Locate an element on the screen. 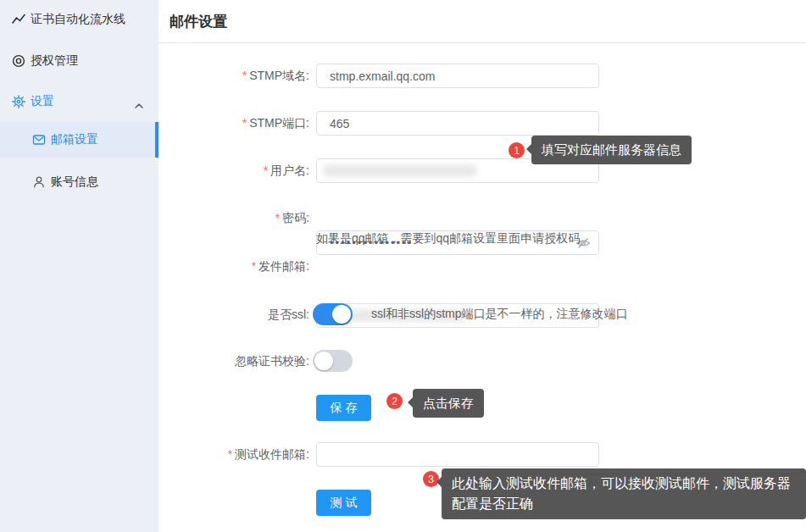 The height and width of the screenshot is (532, 806). password-hint: 如果是qq邮箱，需要到qq邮箱设置里面申请授权码 is located at coordinates (447, 239).